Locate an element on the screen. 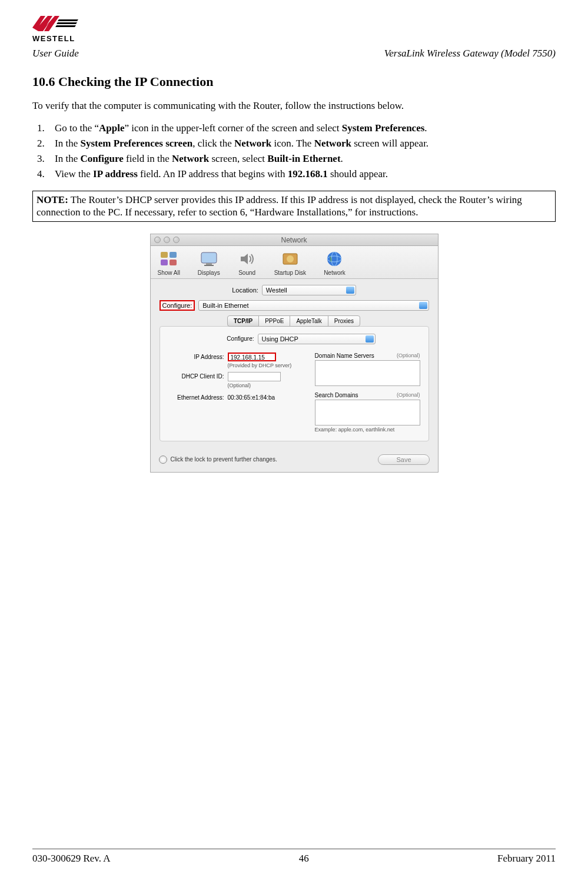 The image size is (588, 881). brand-logo is located at coordinates (294, 24).